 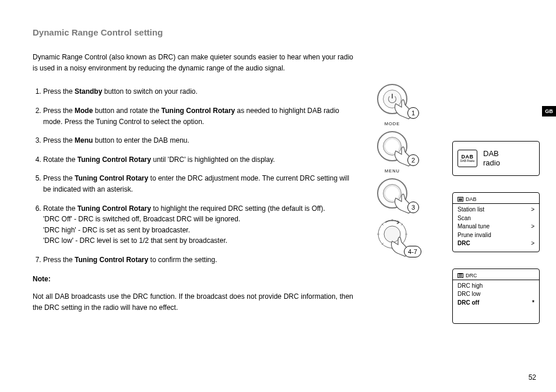 I want to click on language-tab: GB, so click(x=549, y=111).